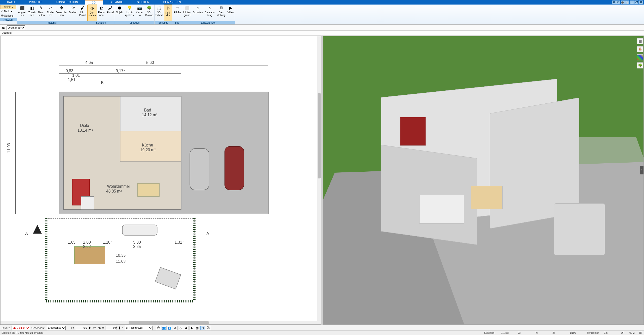 The width and height of the screenshot is (644, 335). Describe the element at coordinates (9, 7) in the screenshot. I see `sel-selekt: ↔Selekt ▾` at that location.